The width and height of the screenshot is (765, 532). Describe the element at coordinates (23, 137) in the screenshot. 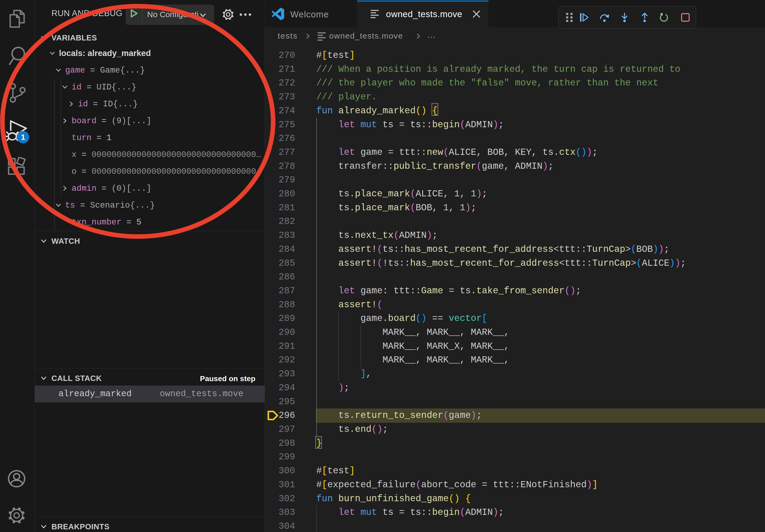

I see `svg-text: 1` at that location.